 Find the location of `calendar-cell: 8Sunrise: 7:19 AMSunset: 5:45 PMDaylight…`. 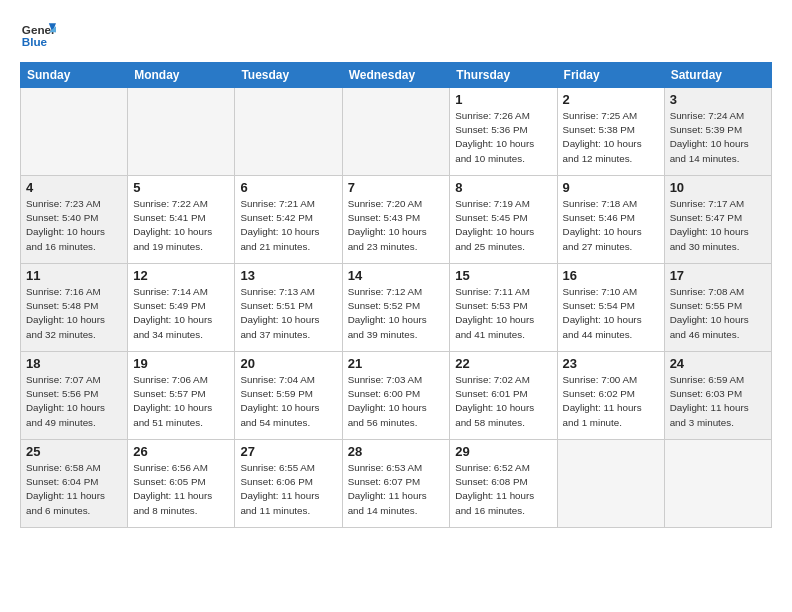

calendar-cell: 8Sunrise: 7:19 AMSunset: 5:45 PMDaylight… is located at coordinates (504, 220).